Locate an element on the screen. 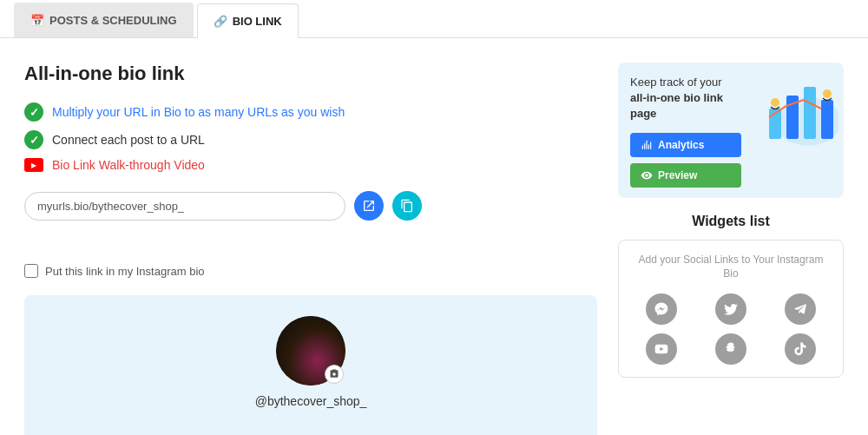 The width and height of the screenshot is (868, 435). instagram-bio-checkbox-row: Put this link in my Instagram bio is located at coordinates (115, 271).